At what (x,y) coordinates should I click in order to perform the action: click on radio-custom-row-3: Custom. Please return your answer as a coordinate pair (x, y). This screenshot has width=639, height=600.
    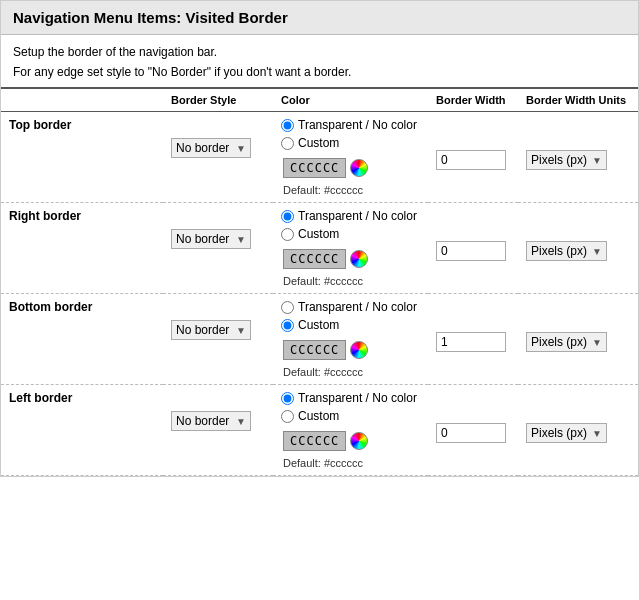
    Looking at the image, I should click on (350, 416).